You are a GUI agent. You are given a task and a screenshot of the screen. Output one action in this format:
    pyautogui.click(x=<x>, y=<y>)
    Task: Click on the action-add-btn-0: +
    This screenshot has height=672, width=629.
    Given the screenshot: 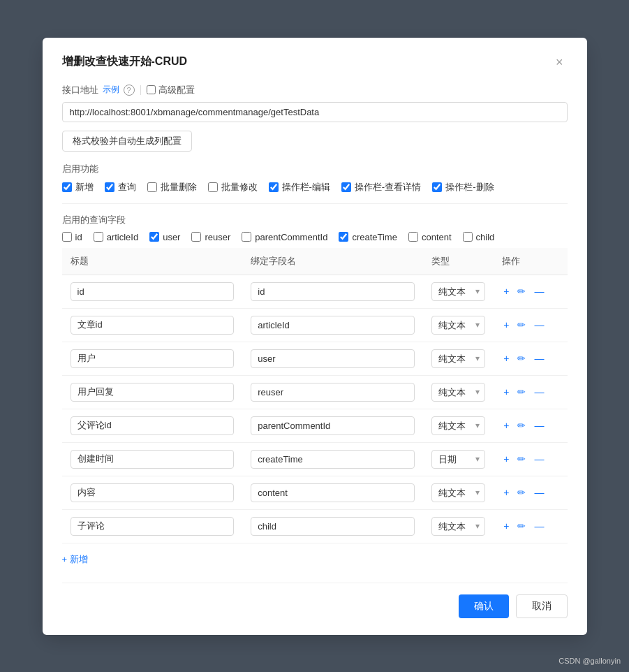 What is the action you would take?
    pyautogui.click(x=506, y=291)
    